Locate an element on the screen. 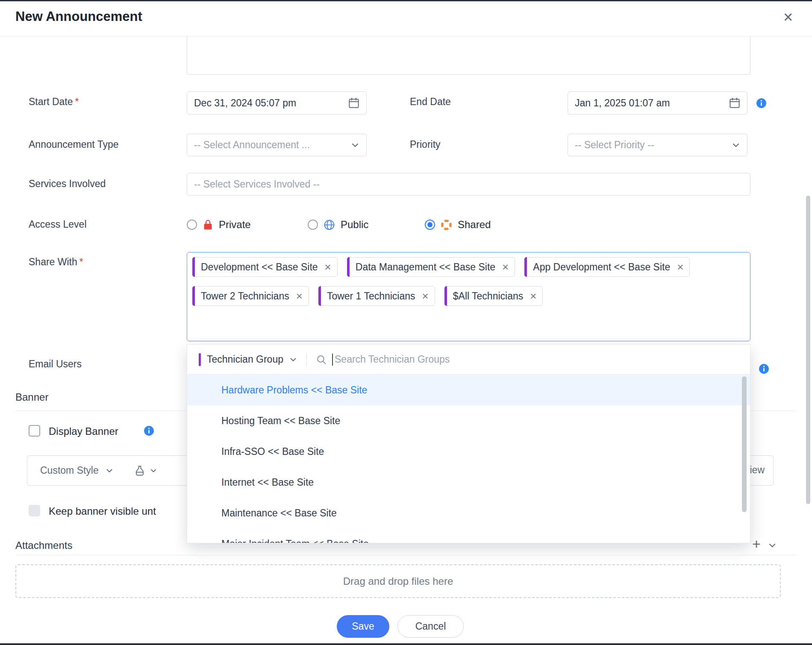 The image size is (812, 645). dropdown-option: Major Incident Team << Base Site is located at coordinates (468, 536).